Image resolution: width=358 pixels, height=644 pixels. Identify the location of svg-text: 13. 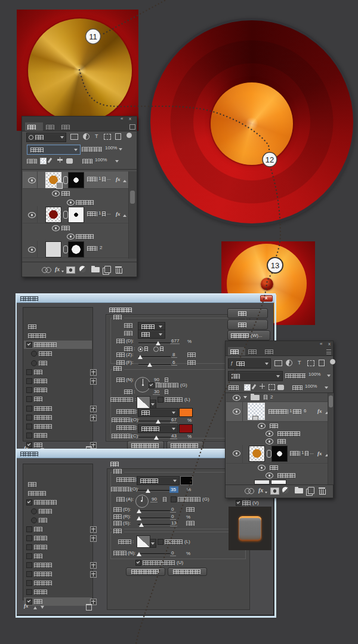
(275, 265).